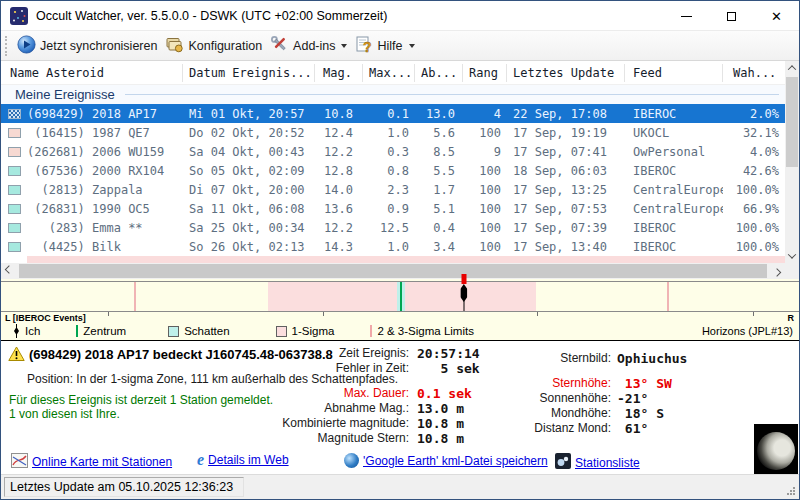 The height and width of the screenshot is (500, 800). Describe the element at coordinates (243, 460) in the screenshot. I see `details-web-link: e Details im Web` at that location.